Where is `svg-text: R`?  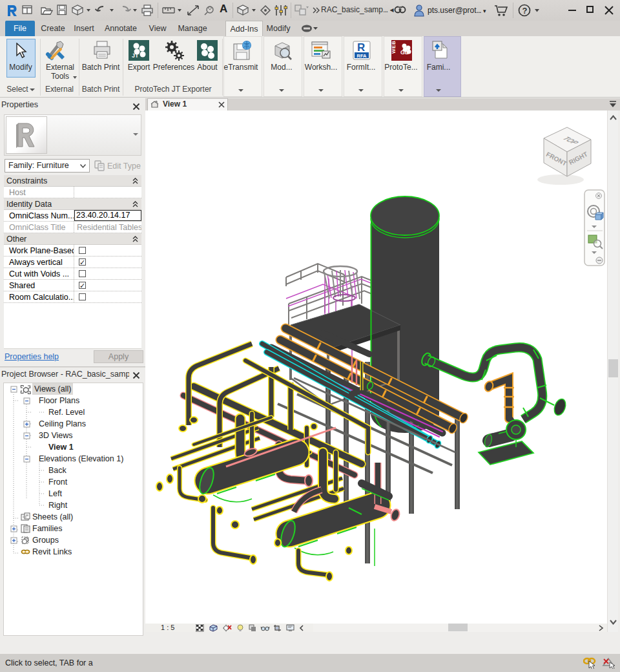 svg-text: R is located at coordinates (361, 48).